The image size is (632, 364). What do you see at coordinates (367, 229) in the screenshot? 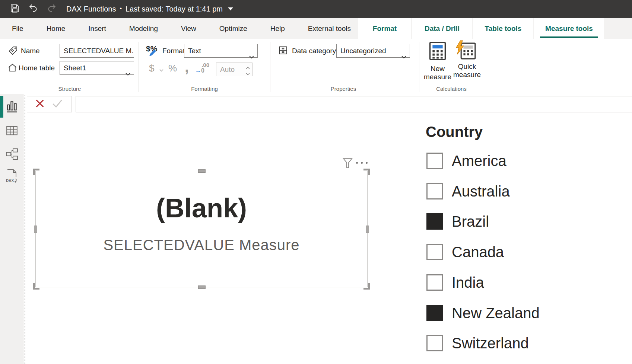
I see `resize-handle-right` at bounding box center [367, 229].